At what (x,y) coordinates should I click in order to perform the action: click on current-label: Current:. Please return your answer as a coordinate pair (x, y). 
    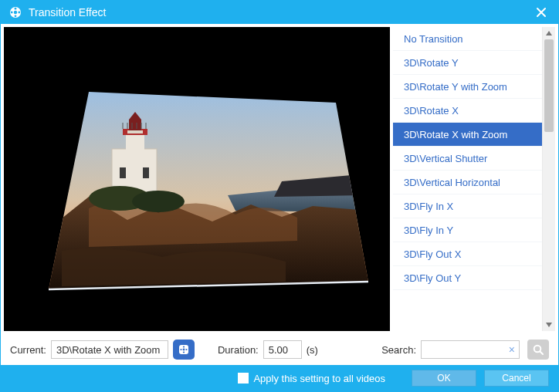
    Looking at the image, I should click on (28, 350).